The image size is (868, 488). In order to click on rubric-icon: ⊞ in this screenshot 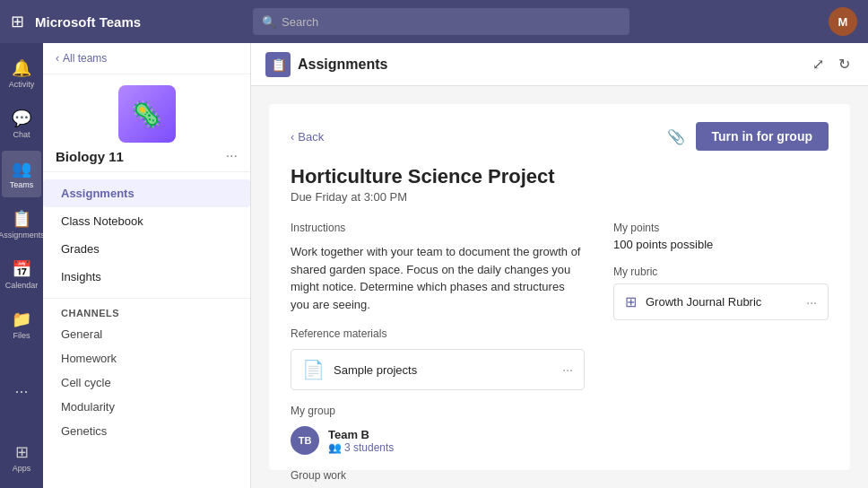, I will do `click(631, 301)`.